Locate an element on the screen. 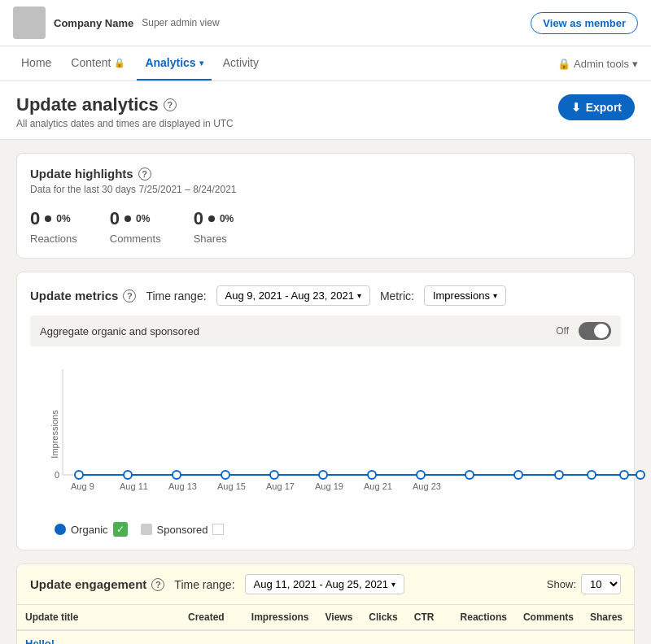  engagement-table: Update title Created Impressions Views C… is located at coordinates (326, 624).